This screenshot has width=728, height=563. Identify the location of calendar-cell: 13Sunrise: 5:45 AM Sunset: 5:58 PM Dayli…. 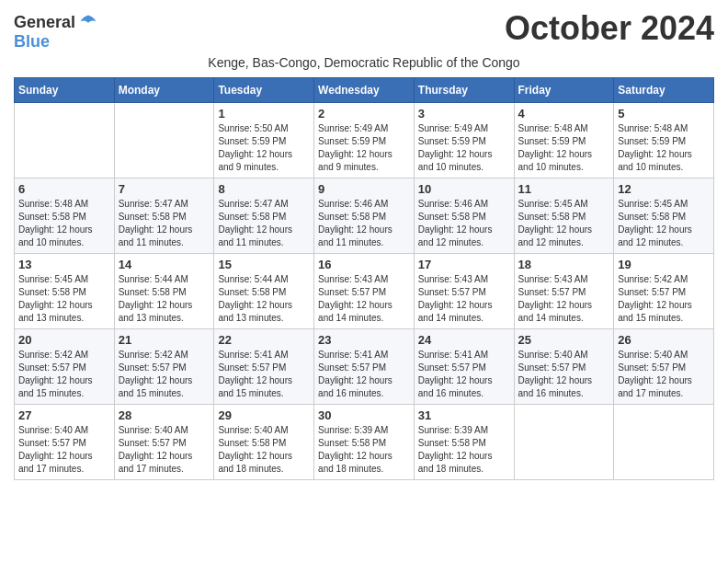
(64, 292).